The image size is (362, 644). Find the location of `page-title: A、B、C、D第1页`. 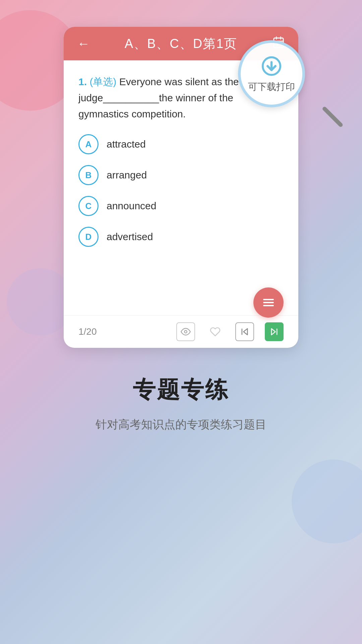

page-title: A、B、C、D第1页 is located at coordinates (181, 44).